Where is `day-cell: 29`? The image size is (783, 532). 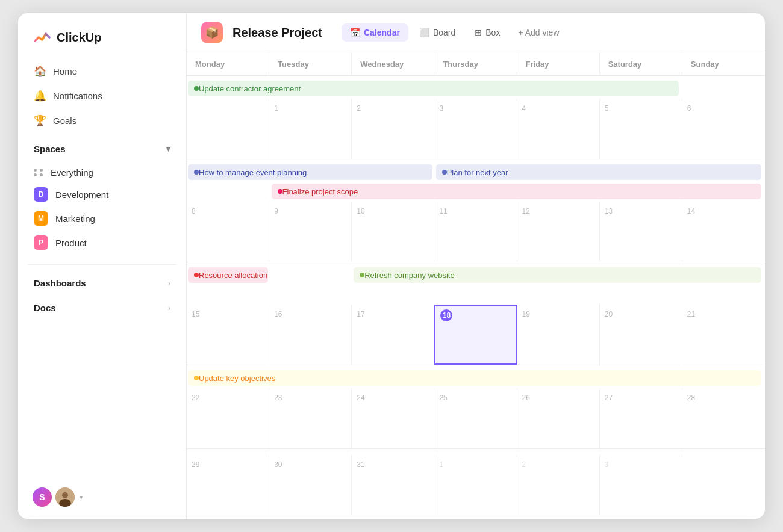
day-cell: 29 is located at coordinates (228, 485).